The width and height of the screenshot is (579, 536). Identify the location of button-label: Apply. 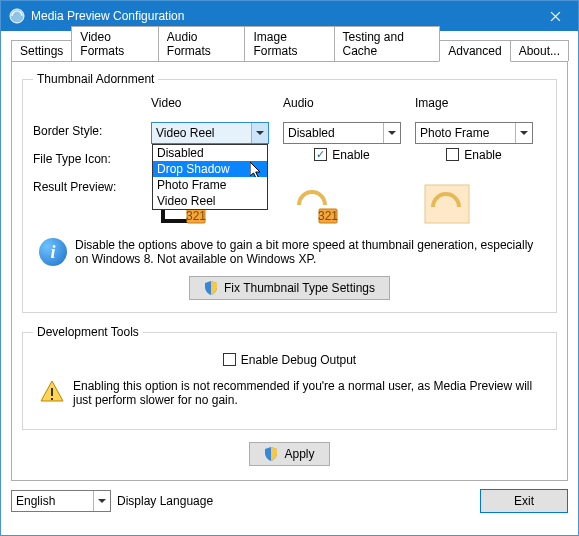
(299, 454).